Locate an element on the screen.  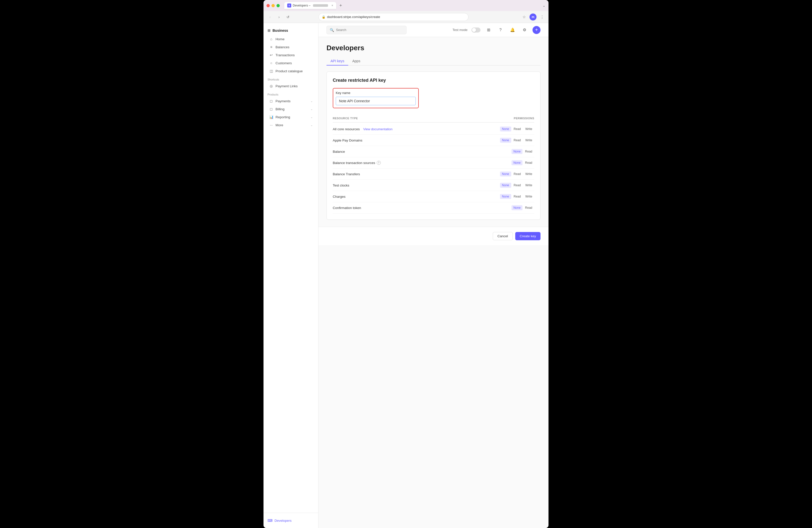
minimize-window-button is located at coordinates (273, 5).